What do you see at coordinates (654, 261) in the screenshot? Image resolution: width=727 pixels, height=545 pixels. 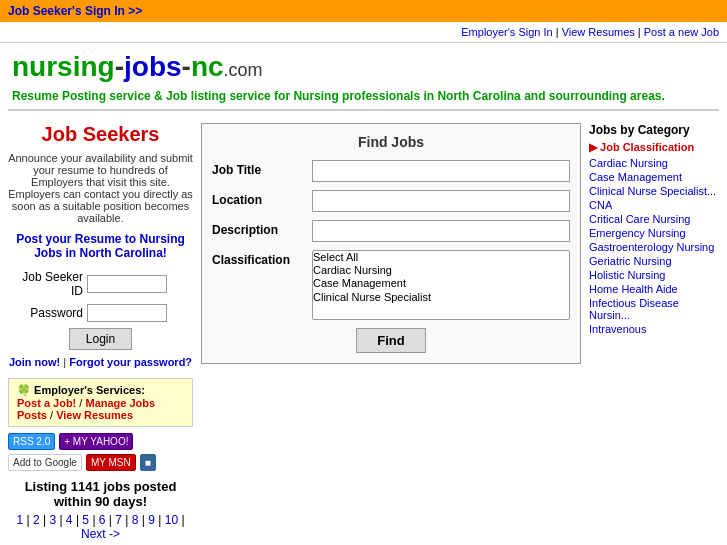 I see `cat-geriatric-link: Geriatric Nursing` at bounding box center [654, 261].